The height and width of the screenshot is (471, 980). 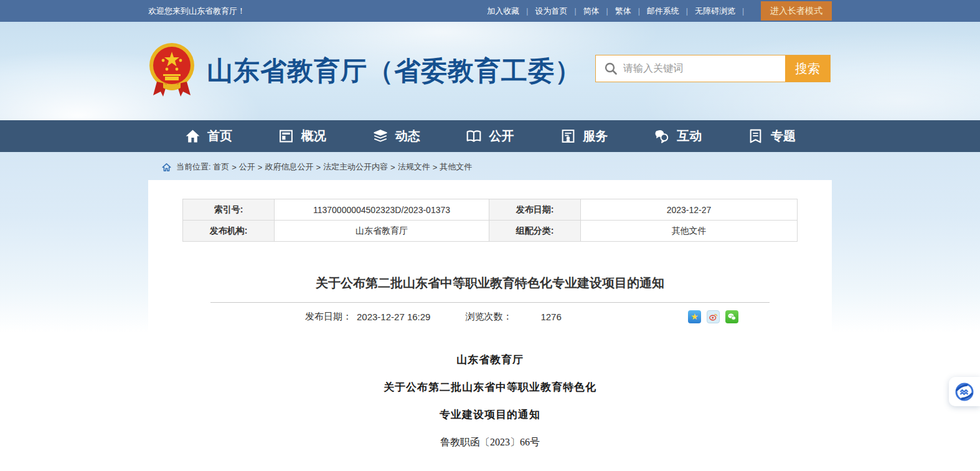 What do you see at coordinates (456, 167) in the screenshot?
I see `breadcrumb-item-other-docs: 其他文件` at bounding box center [456, 167].